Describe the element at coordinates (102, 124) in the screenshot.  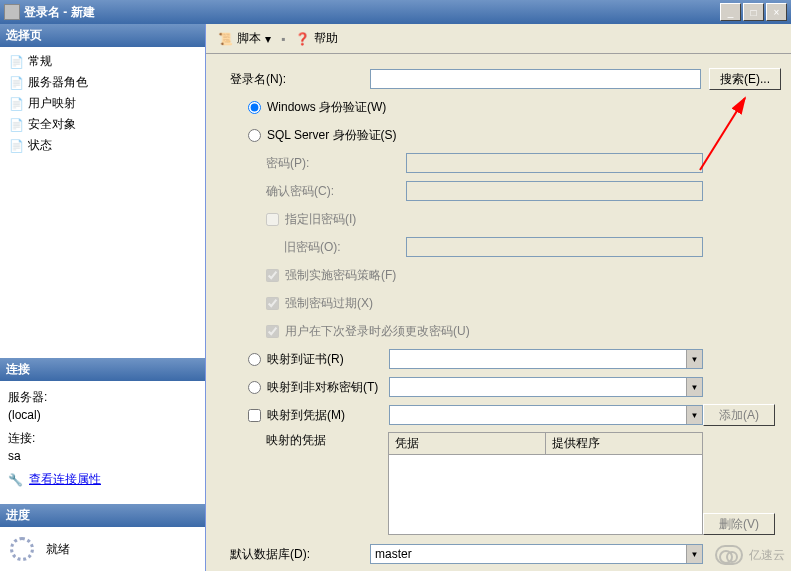
I see `page-securables: 📄安全对象` at that location.